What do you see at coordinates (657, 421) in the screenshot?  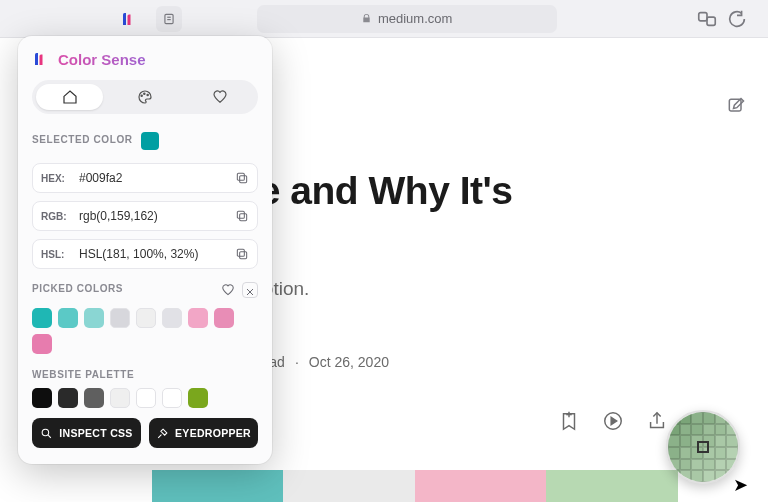 I see `share-icon` at bounding box center [657, 421].